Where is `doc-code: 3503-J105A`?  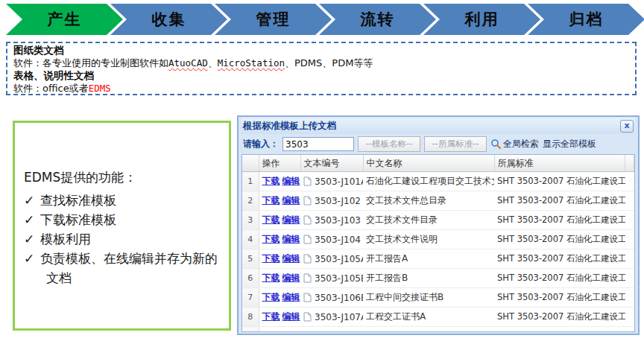
doc-code: 3503-J105A is located at coordinates (338, 259).